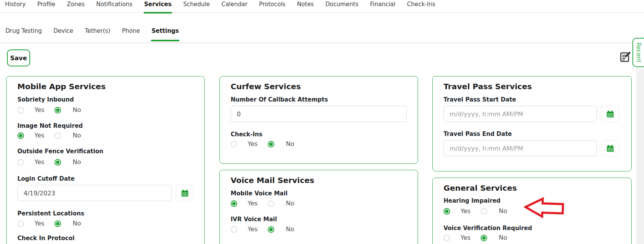 The height and width of the screenshot is (244, 644). Describe the element at coordinates (319, 114) in the screenshot. I see `callback-attempts-input` at that location.